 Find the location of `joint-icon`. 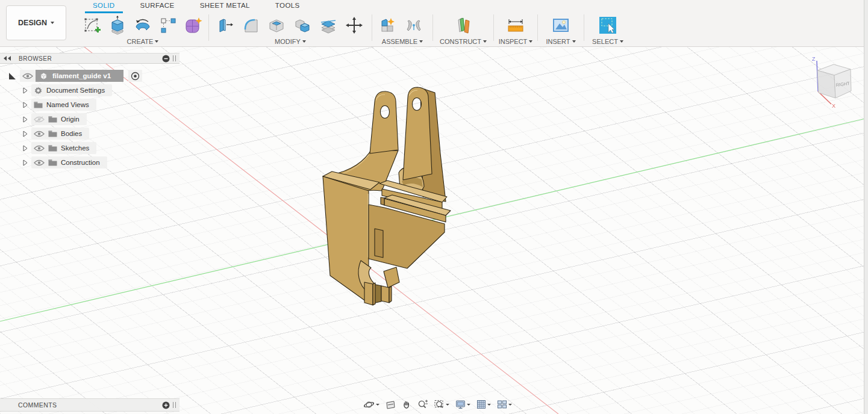

joint-icon is located at coordinates (413, 25).